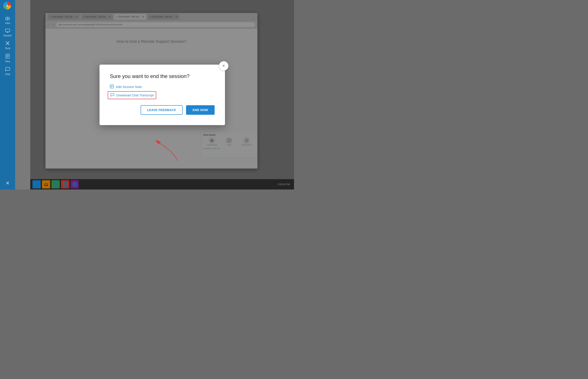  What do you see at coordinates (7, 95) in the screenshot?
I see `sidebar: Z View Session Tools` at bounding box center [7, 95].